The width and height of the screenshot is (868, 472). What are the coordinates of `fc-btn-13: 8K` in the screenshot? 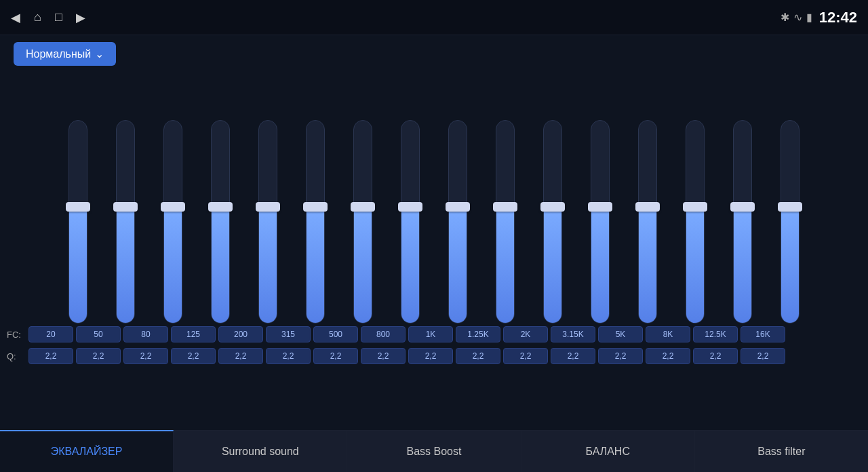 It's located at (668, 334).